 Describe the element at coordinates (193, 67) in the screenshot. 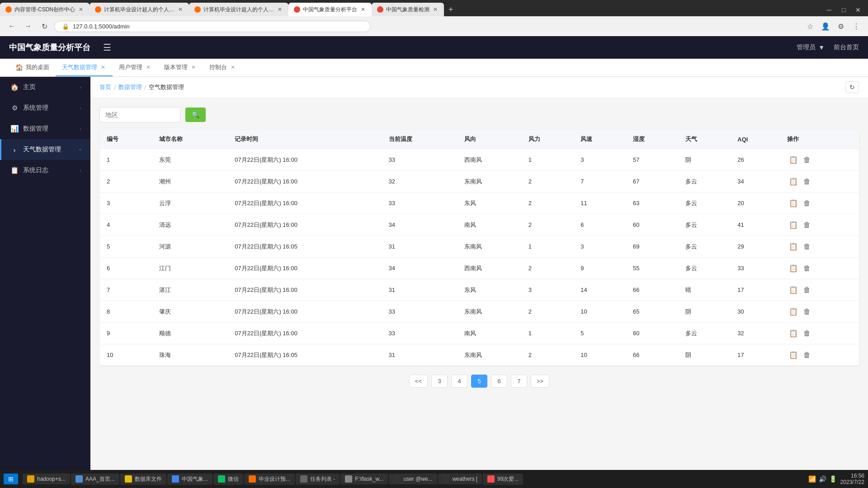

I see `tab-version-close: ✕` at that location.